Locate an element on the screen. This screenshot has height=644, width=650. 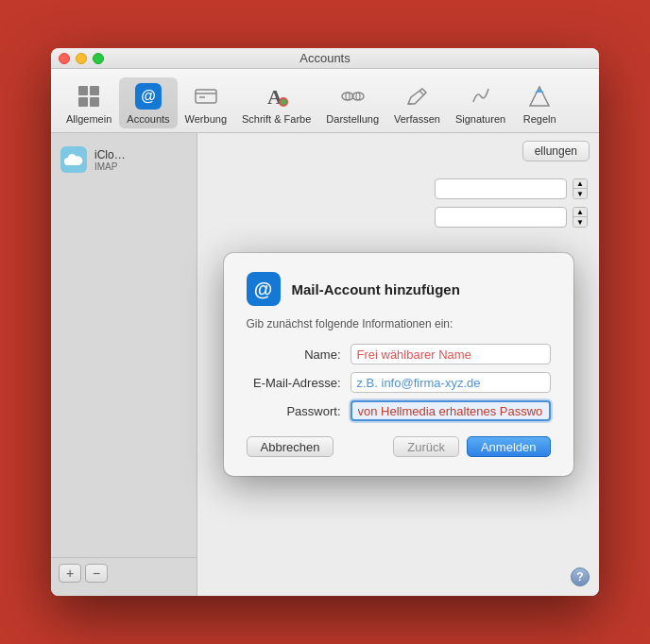
password-label: Passwort: is located at coordinates (299, 412).